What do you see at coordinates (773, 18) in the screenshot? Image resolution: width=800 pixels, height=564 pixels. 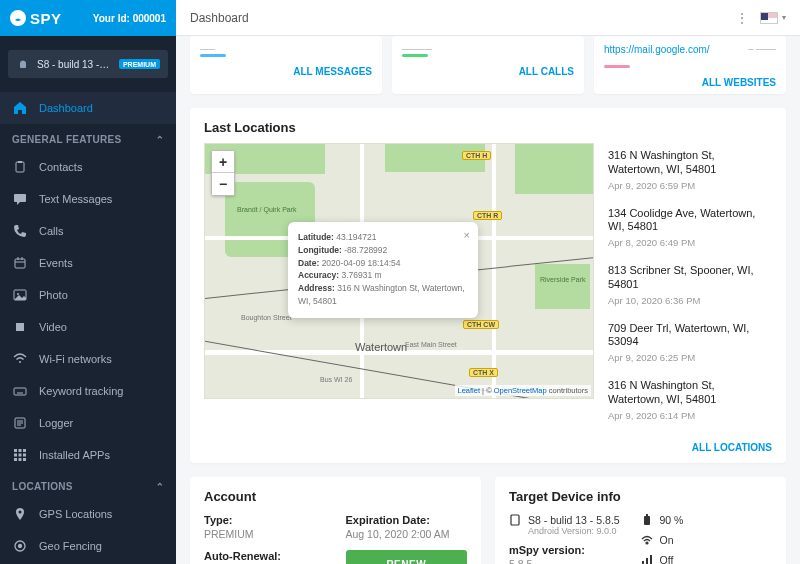 I see `language-selector: ▾` at bounding box center [773, 18].